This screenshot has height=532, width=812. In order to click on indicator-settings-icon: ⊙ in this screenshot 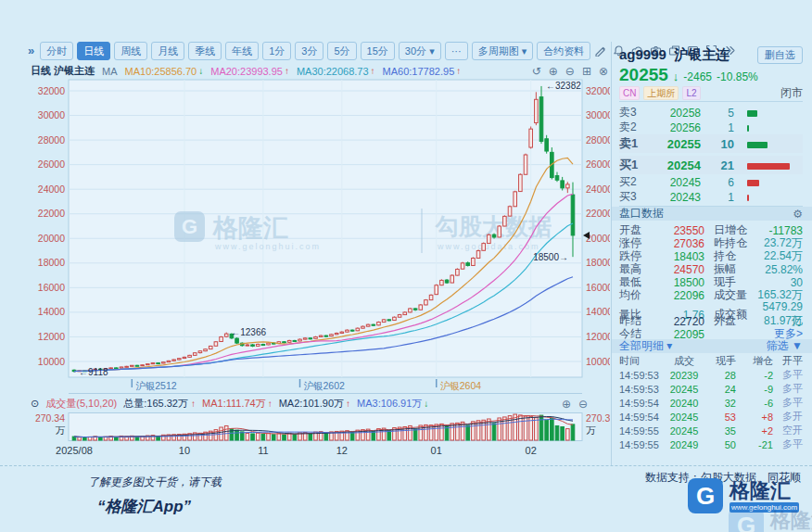, I will do `click(35, 404)`.